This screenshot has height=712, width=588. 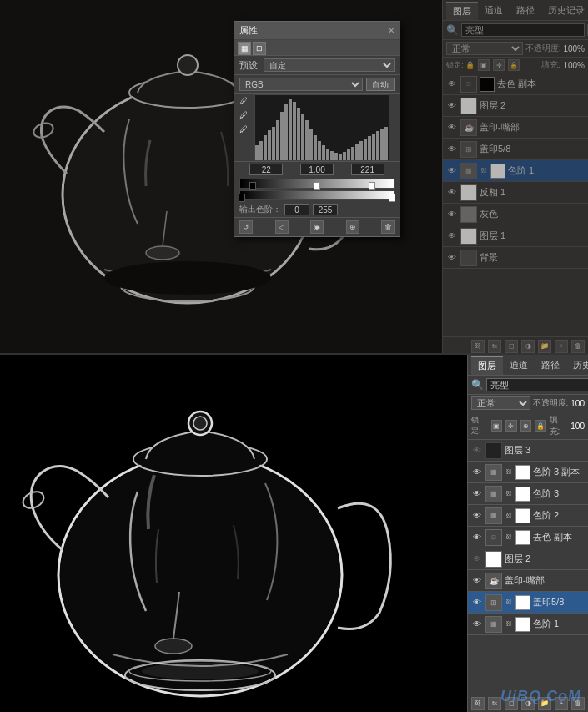 I want to click on layer-item-sejie1-b: 👁 ▦ ⛓ 色阶 1, so click(x=528, y=624).